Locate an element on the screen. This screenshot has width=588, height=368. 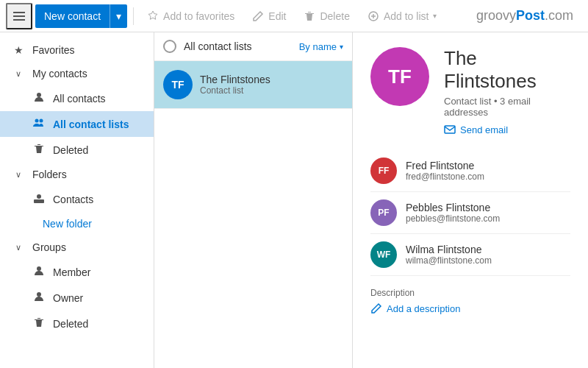
contacts-folder-icon is located at coordinates (39, 199).